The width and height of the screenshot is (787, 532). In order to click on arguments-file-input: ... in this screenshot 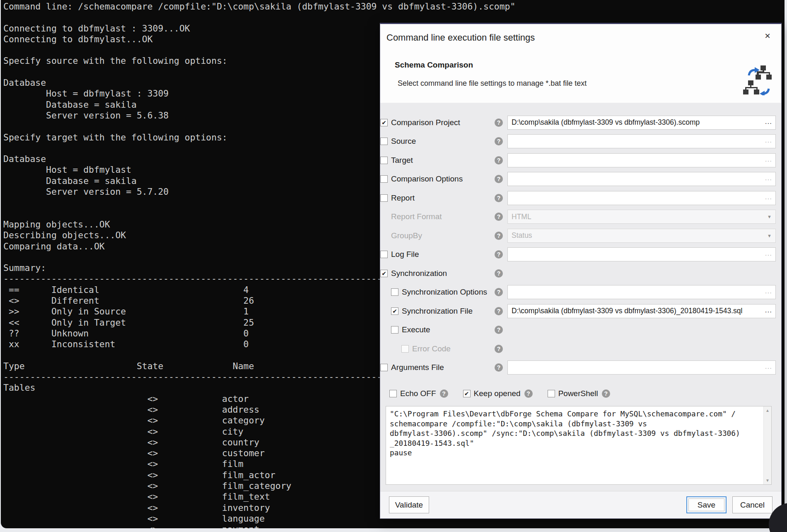, I will do `click(642, 368)`.